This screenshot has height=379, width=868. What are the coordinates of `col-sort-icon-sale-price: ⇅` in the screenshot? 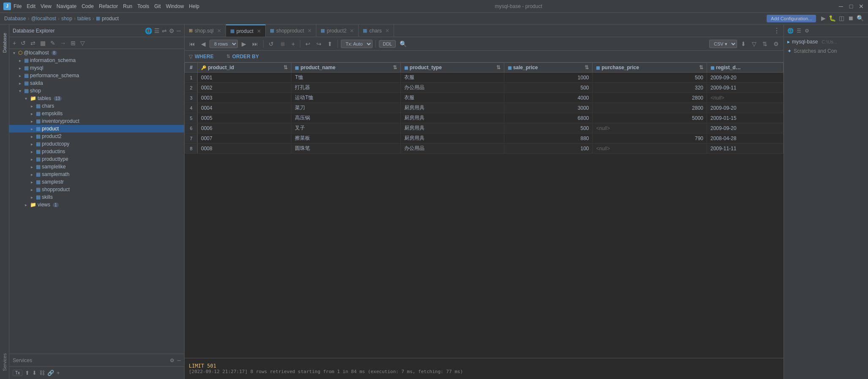 It's located at (587, 68).